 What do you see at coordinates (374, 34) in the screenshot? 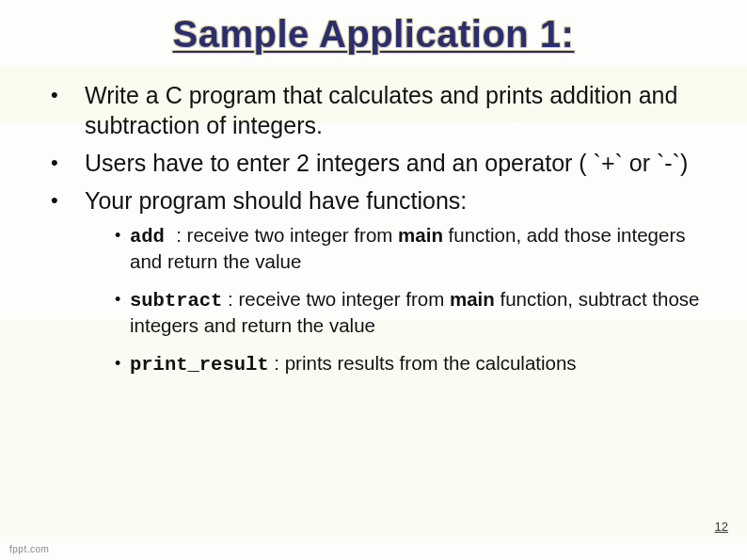
I see `slide-title: Sample Application 1:` at bounding box center [374, 34].